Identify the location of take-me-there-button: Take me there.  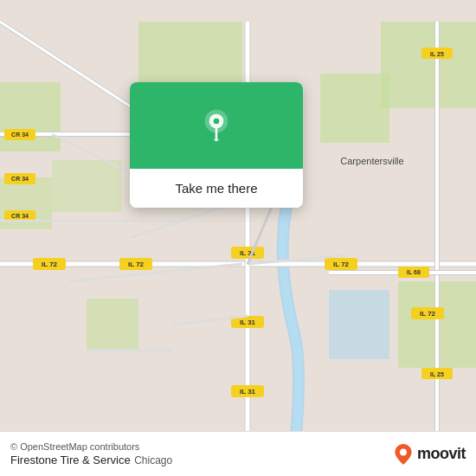
(216, 189).